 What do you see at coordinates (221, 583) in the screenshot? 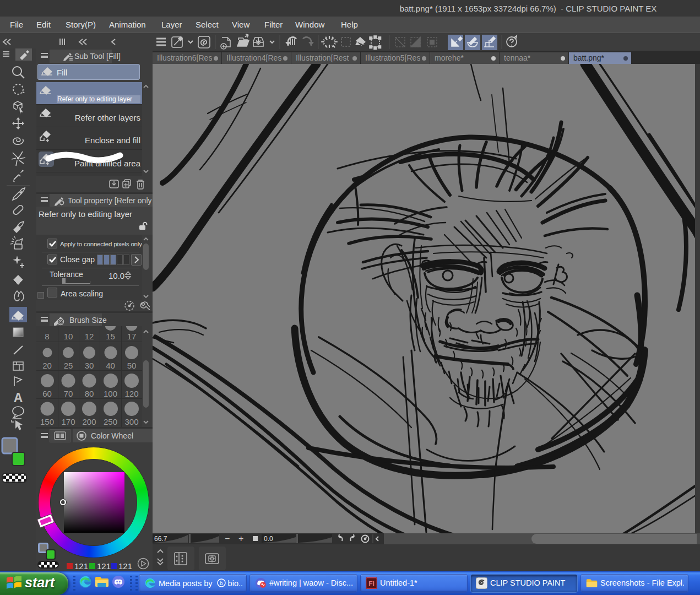
I see `svg-text: b` at bounding box center [221, 583].